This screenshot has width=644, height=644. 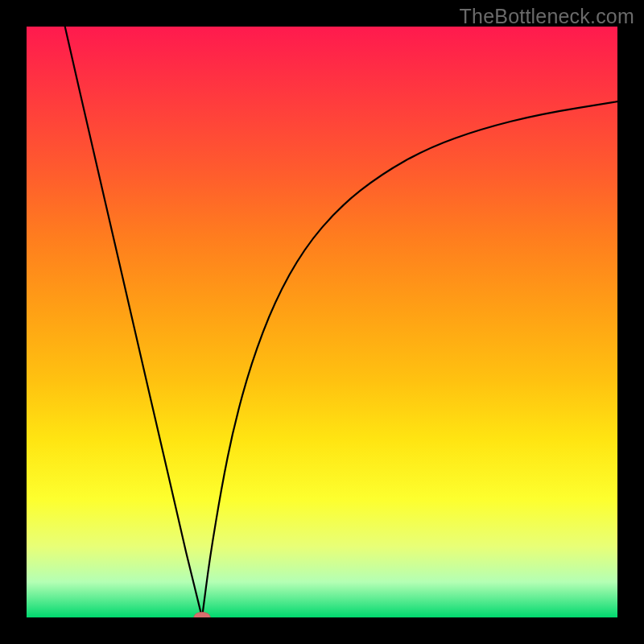 I want to click on attribution-text: TheBottleneck.com, so click(x=547, y=16).